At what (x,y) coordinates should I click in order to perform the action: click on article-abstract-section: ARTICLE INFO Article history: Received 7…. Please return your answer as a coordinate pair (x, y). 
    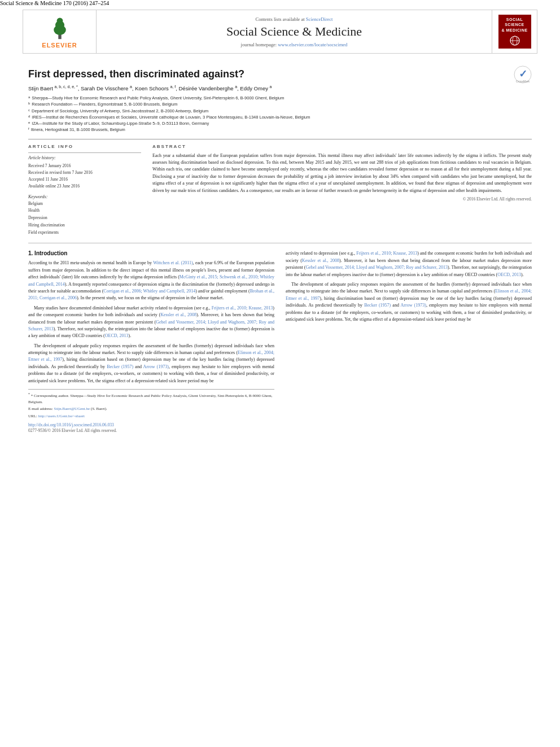
    Looking at the image, I should click on (280, 187).